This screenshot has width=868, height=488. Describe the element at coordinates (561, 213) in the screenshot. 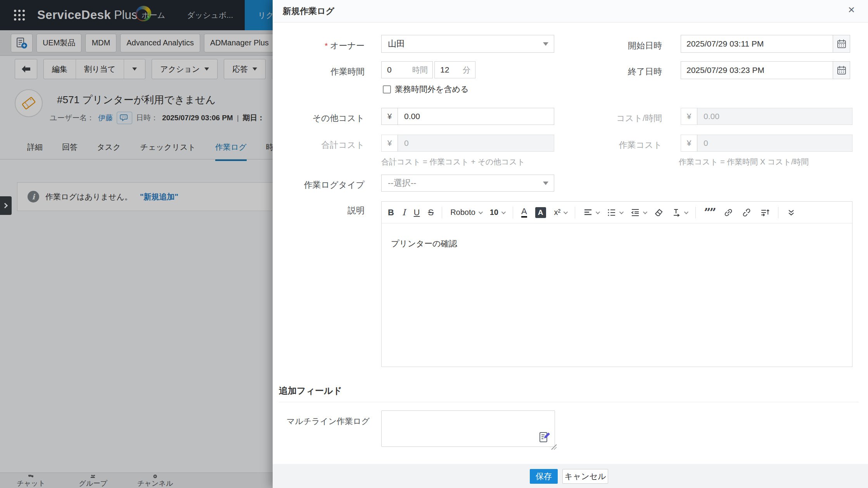

I see `superscript-button: x²` at that location.